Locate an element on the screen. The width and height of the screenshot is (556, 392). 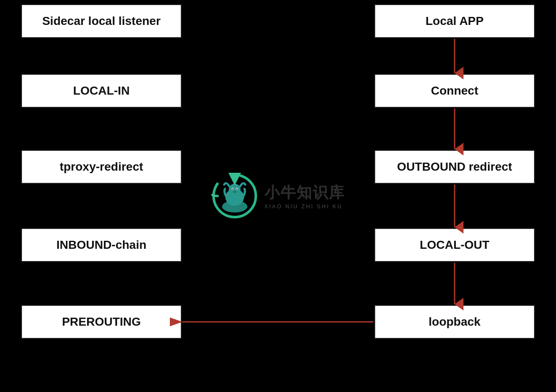
tproxy-label: tproxy-redirect is located at coordinates (101, 167).